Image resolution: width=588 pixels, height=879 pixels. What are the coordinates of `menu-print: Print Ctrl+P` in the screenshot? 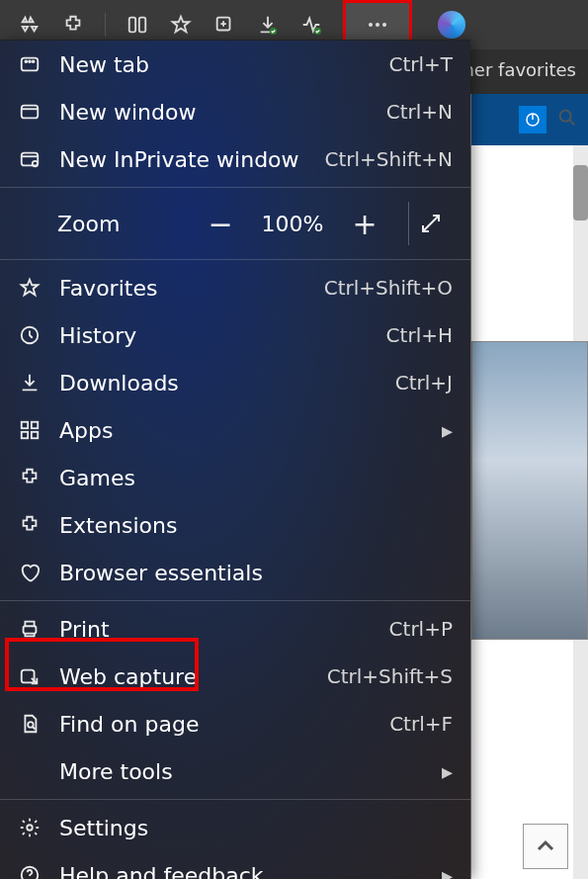 It's located at (235, 629).